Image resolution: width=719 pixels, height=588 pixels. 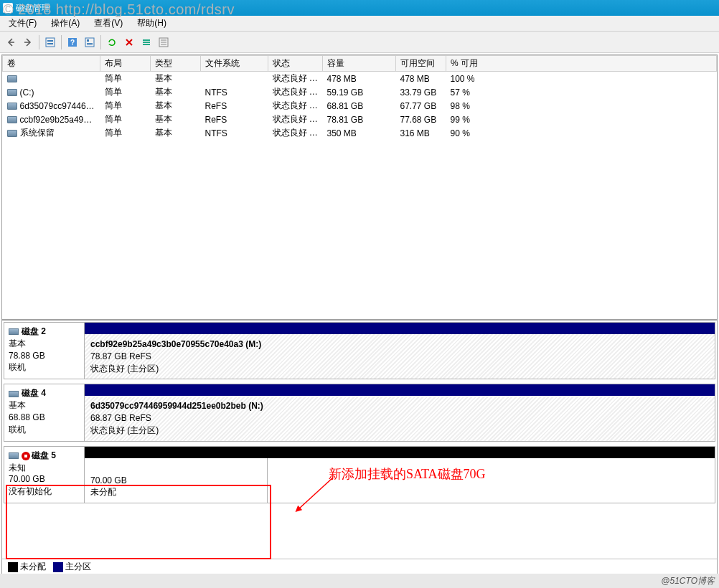 I want to click on refresh-button, so click(x=112, y=42).